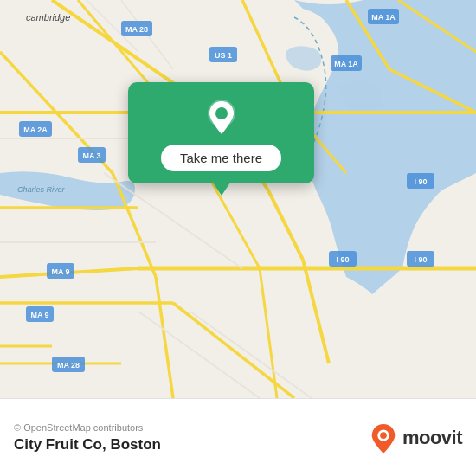 This screenshot has width=476, height=476. Describe the element at coordinates (35, 130) in the screenshot. I see `svg-text: MA 2A` at that location.